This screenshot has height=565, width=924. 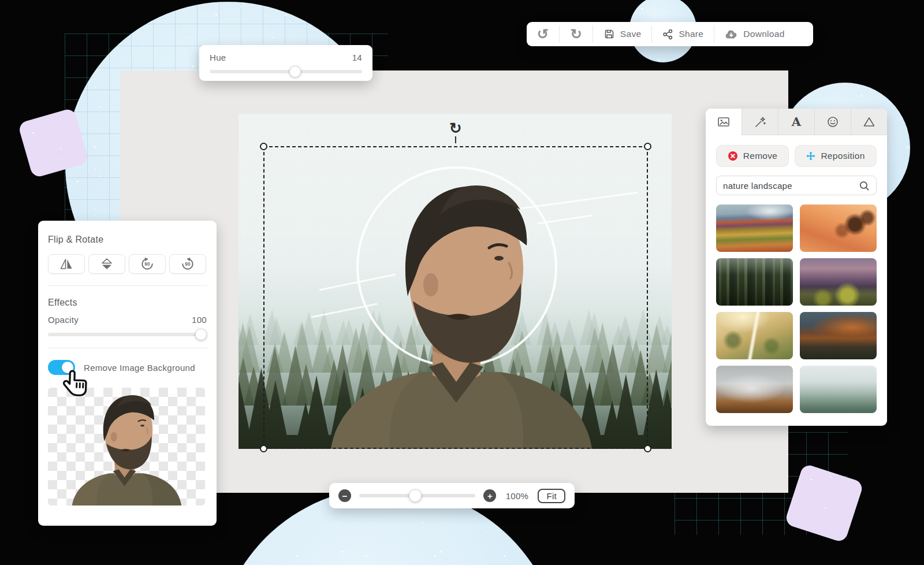 What do you see at coordinates (543, 34) in the screenshot?
I see `undo-icon: ↺` at bounding box center [543, 34].